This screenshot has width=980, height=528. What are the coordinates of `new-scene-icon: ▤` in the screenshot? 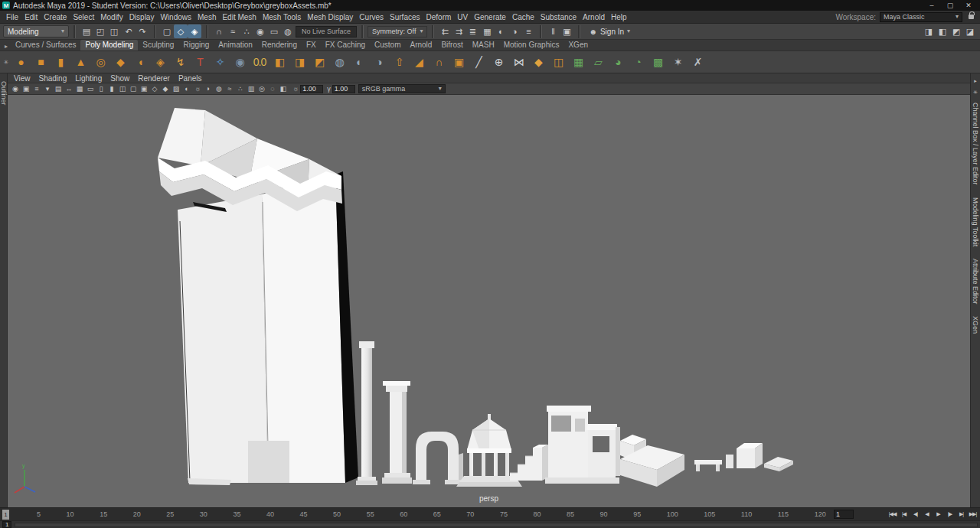 It's located at (87, 31).